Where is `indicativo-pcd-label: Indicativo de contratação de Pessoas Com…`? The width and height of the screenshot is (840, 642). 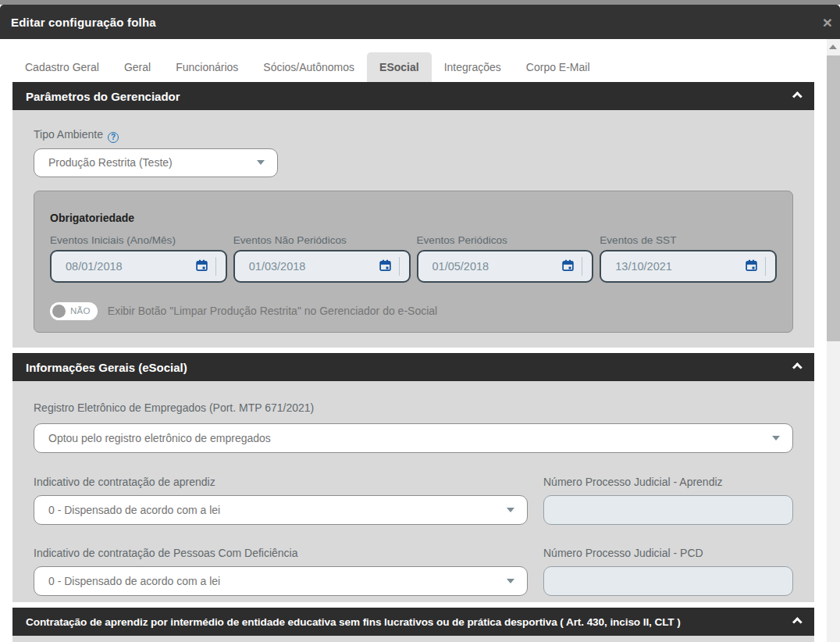 indicativo-pcd-label: Indicativo de contratação de Pessoas Com… is located at coordinates (166, 553).